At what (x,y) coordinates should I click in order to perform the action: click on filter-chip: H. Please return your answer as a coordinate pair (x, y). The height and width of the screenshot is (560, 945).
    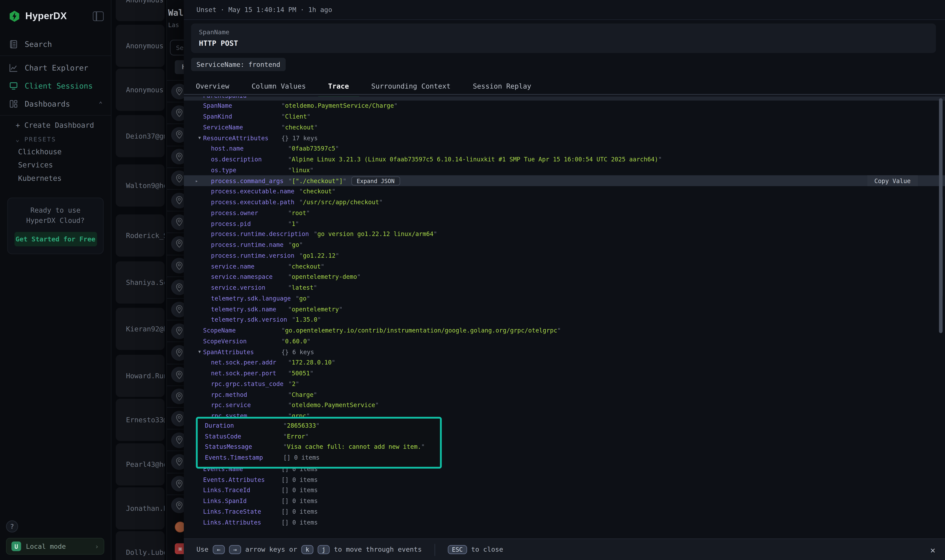
    Looking at the image, I should click on (179, 67).